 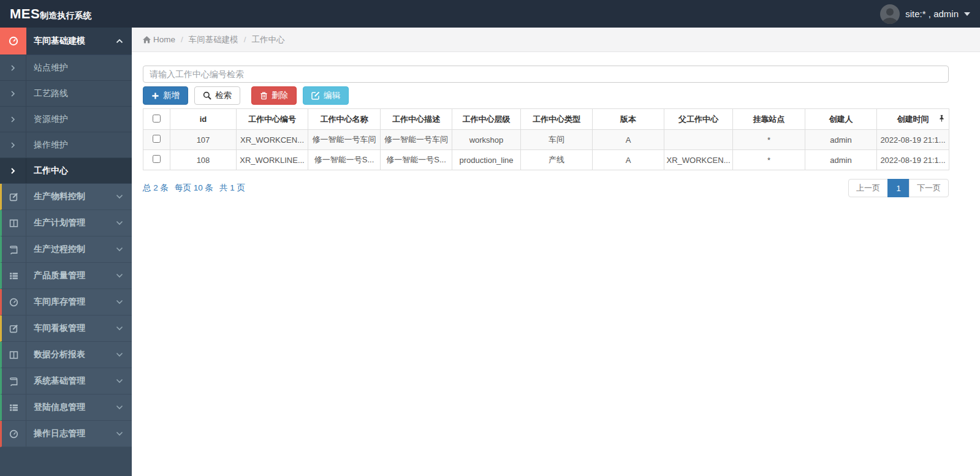 I want to click on user-menu: site:* , admin, so click(x=930, y=14).